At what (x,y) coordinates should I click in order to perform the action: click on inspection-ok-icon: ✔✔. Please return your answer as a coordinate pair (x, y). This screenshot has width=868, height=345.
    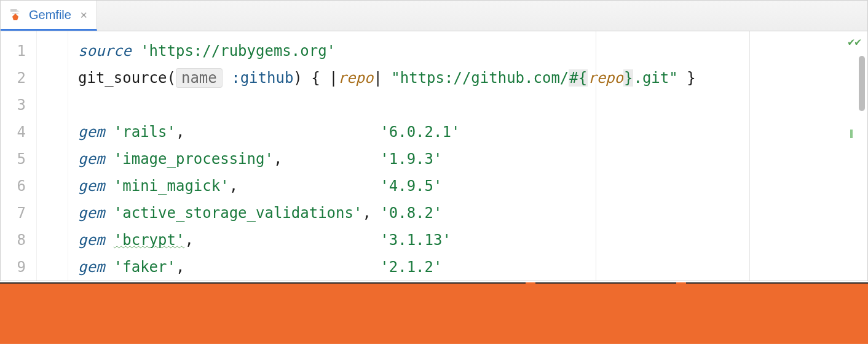
    Looking at the image, I should click on (854, 42).